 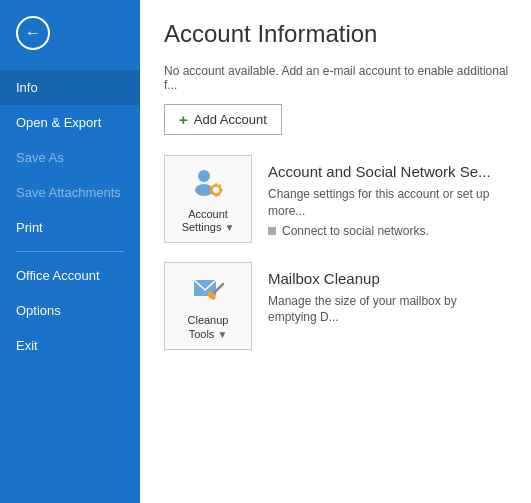 I want to click on account-settings-icon, so click(x=208, y=183).